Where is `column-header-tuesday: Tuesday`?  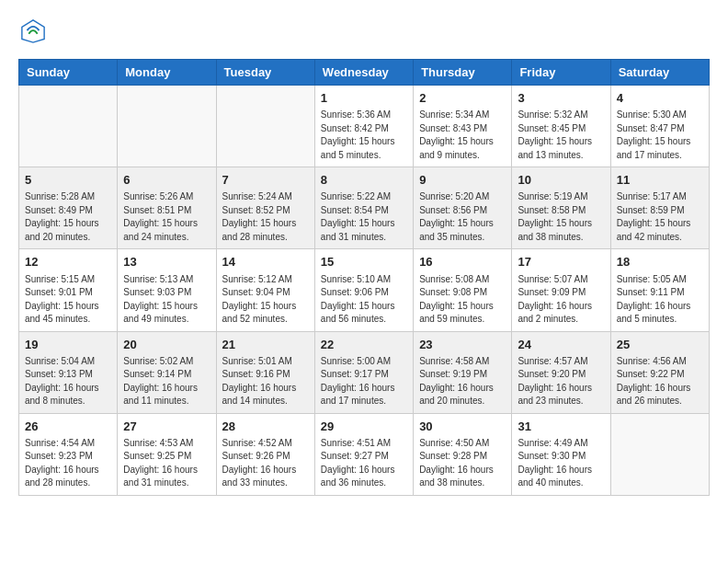
column-header-tuesday: Tuesday is located at coordinates (265, 73).